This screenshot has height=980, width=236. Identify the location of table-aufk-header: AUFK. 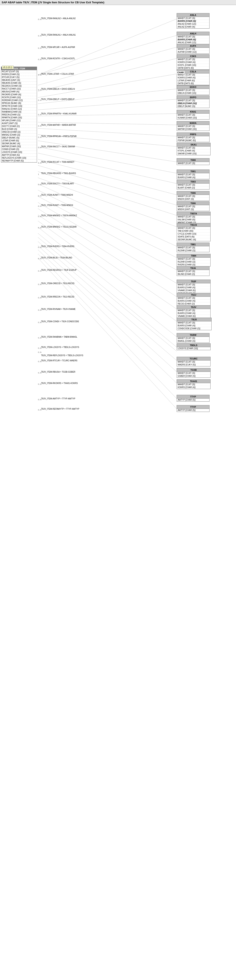
(193, 46).